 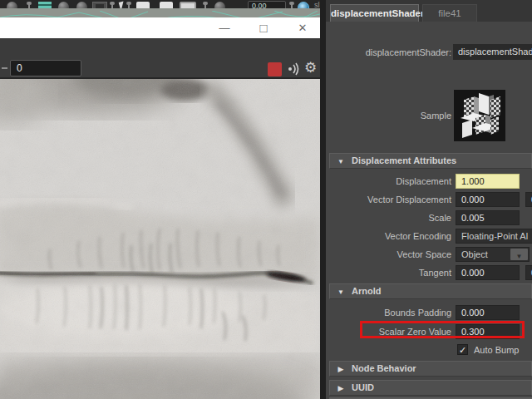 I want to click on section-uuid: ▶UUID, so click(x=431, y=387).